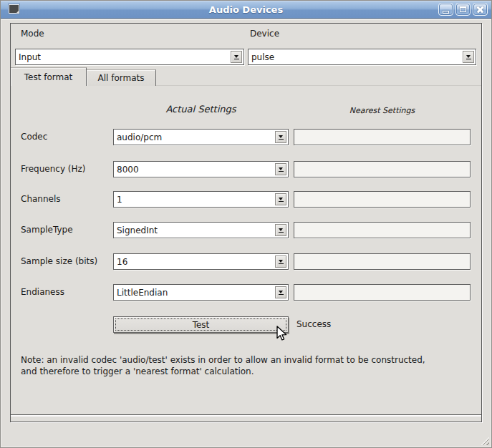 Image resolution: width=492 pixels, height=448 pixels. What do you see at coordinates (248, 366) in the screenshot?
I see `note-text: Note: an invalid codec 'audio/test' exis…` at bounding box center [248, 366].